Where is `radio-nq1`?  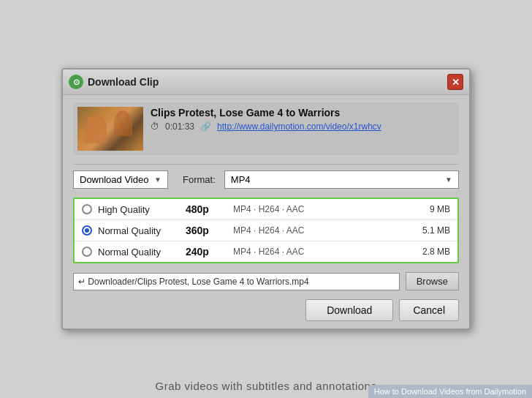
radio-nq1 is located at coordinates (87, 230).